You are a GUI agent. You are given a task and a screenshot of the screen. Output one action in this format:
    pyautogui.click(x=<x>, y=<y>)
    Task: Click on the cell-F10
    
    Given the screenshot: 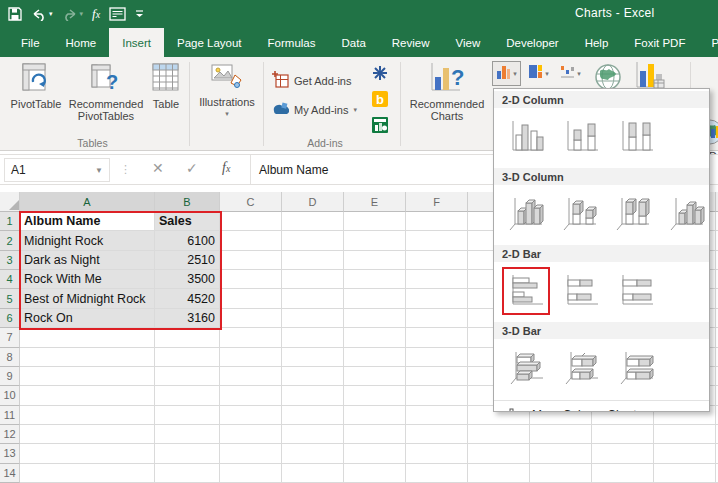 What is the action you would take?
    pyautogui.click(x=437, y=396)
    